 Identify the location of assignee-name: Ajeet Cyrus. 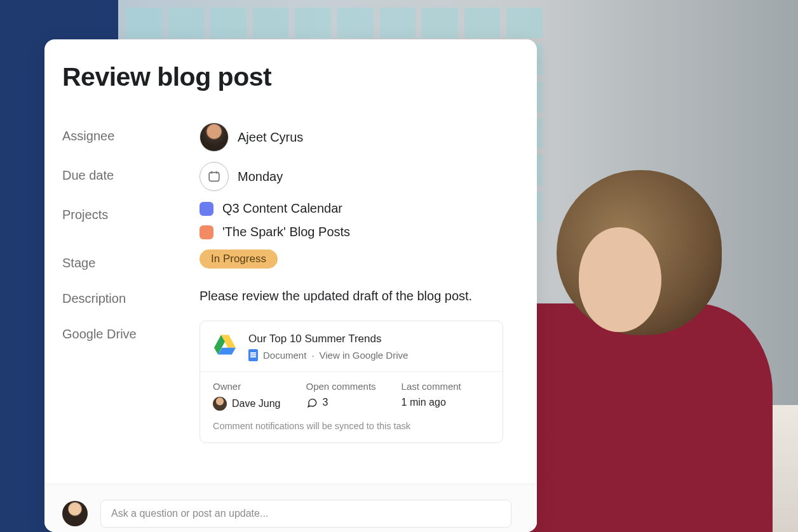
(271, 137).